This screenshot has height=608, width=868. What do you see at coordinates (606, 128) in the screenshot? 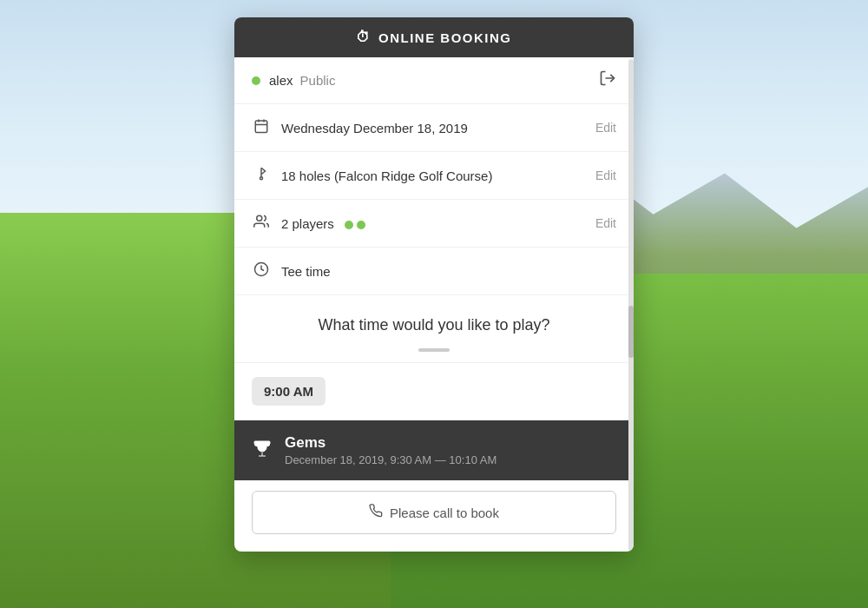
I see `date-edit-button: Edit` at bounding box center [606, 128].